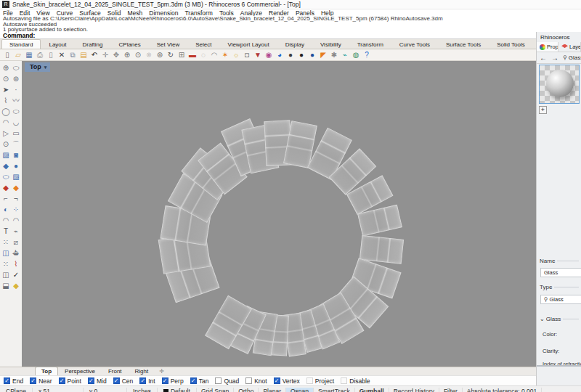 The height and width of the screenshot is (392, 581). Describe the element at coordinates (225, 55) in the screenshot. I see `explode-icon: ✶` at that location.